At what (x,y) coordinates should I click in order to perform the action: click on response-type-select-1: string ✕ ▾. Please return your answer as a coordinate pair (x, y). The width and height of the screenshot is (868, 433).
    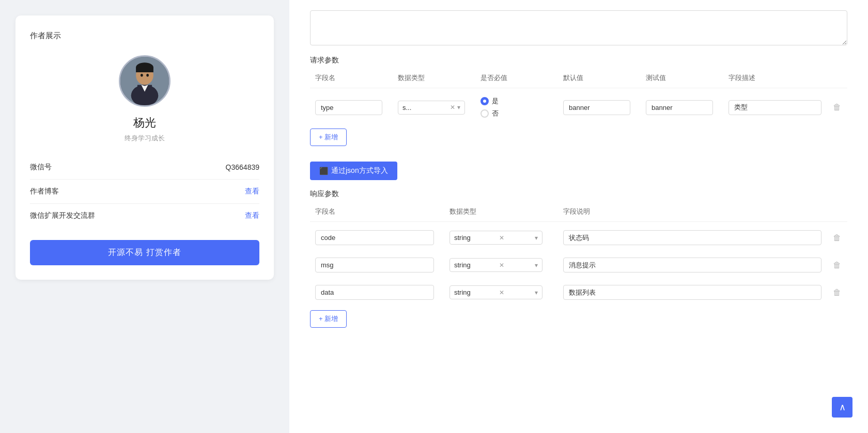
    Looking at the image, I should click on (496, 265).